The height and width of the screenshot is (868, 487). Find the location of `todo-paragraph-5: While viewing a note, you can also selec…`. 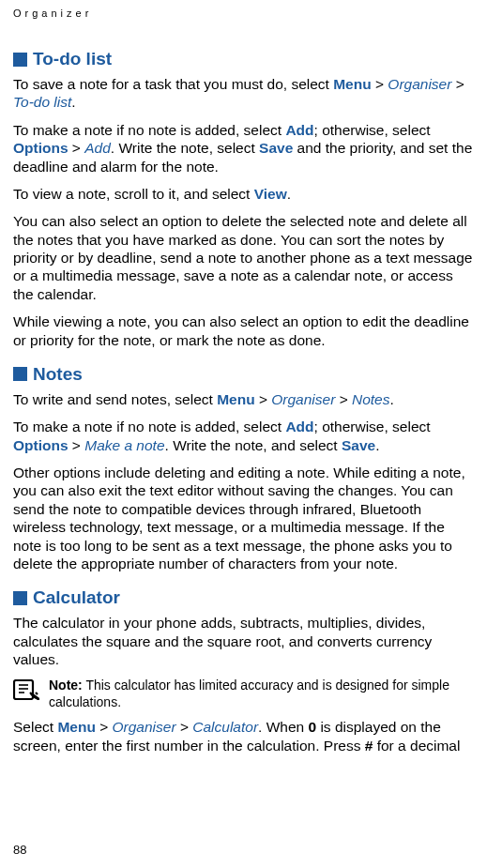

todo-paragraph-5: While viewing a note, you can also selec… is located at coordinates (244, 330).